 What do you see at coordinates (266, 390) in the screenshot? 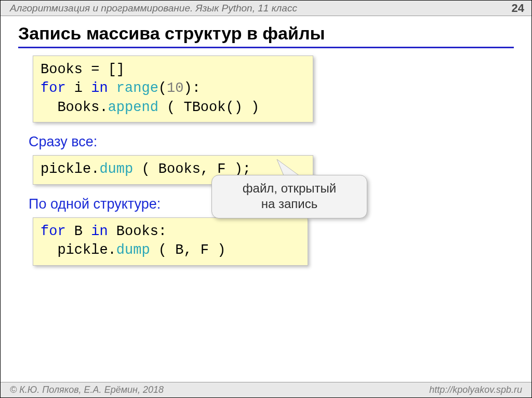
I see `slide-footer: © К.Ю. Поляков, Е.А. Ерёмин, 2018 http:/…` at bounding box center [266, 390].